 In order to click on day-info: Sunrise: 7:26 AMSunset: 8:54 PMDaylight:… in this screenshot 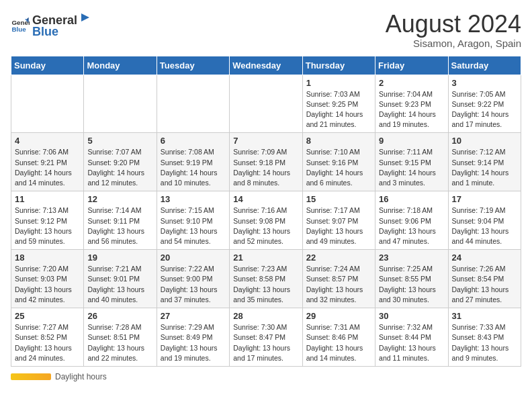, I will do `click(485, 285)`.